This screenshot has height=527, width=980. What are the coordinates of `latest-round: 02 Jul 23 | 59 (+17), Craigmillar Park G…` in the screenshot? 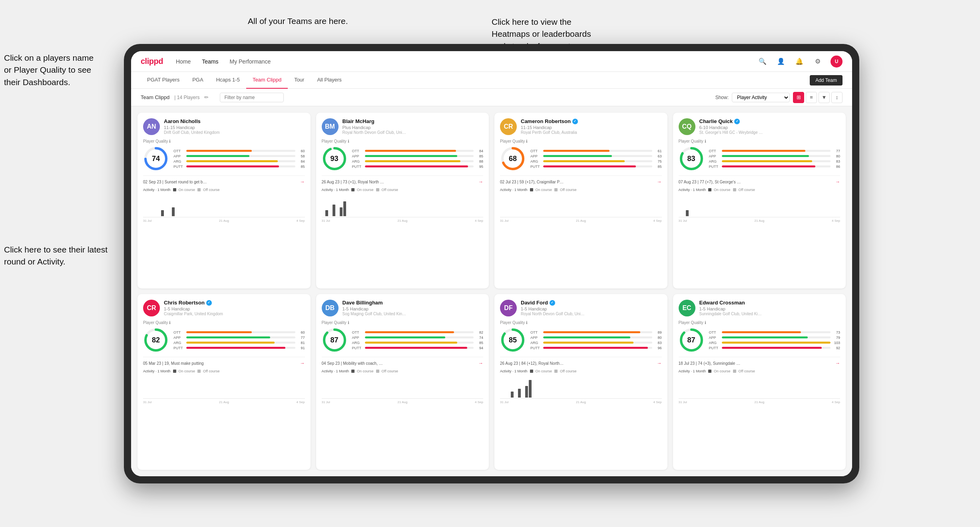 It's located at (581, 180).